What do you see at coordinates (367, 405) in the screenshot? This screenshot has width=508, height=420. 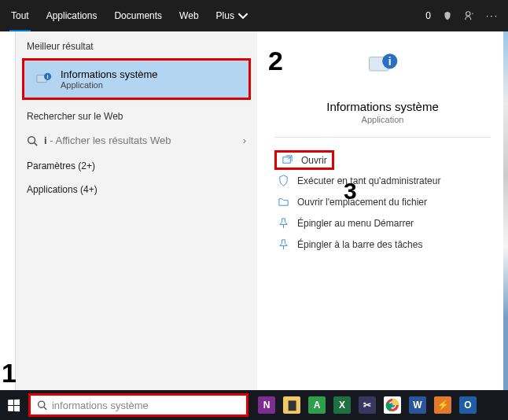 I see `taskbar-pinned-apps: N ▇ A X ✂ W ⚡ O` at bounding box center [367, 405].